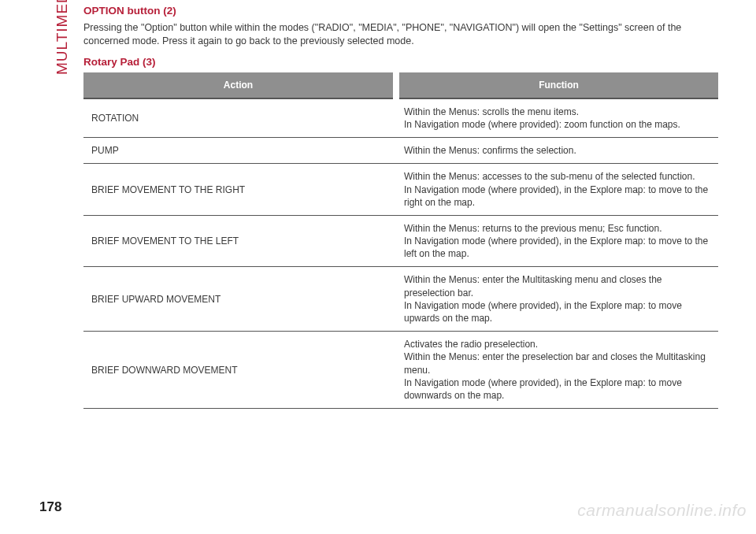  Describe the element at coordinates (401, 151) in the screenshot. I see `table-row: PUMP Within the Menus: confirms the sele…` at that location.